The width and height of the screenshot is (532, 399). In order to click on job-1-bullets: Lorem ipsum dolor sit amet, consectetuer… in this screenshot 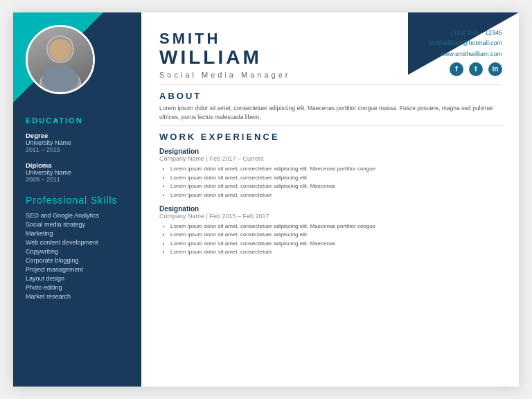, I will do `click(331, 182)`.